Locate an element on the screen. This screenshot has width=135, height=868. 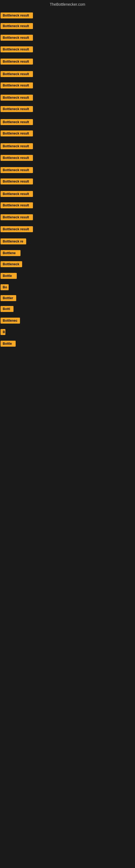
bottleneck-badge-1: Bottleneck result is located at coordinates (17, 16).